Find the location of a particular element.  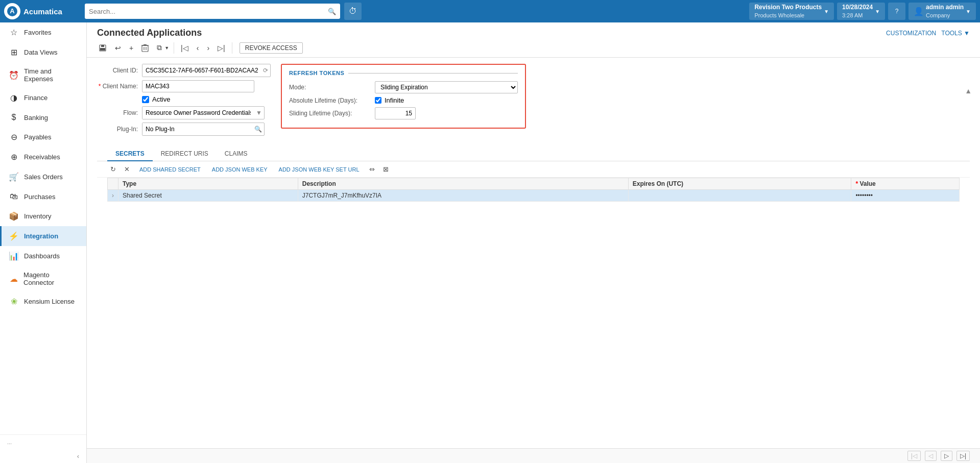

bottom-prev-button: ◁ is located at coordinates (930, 456).